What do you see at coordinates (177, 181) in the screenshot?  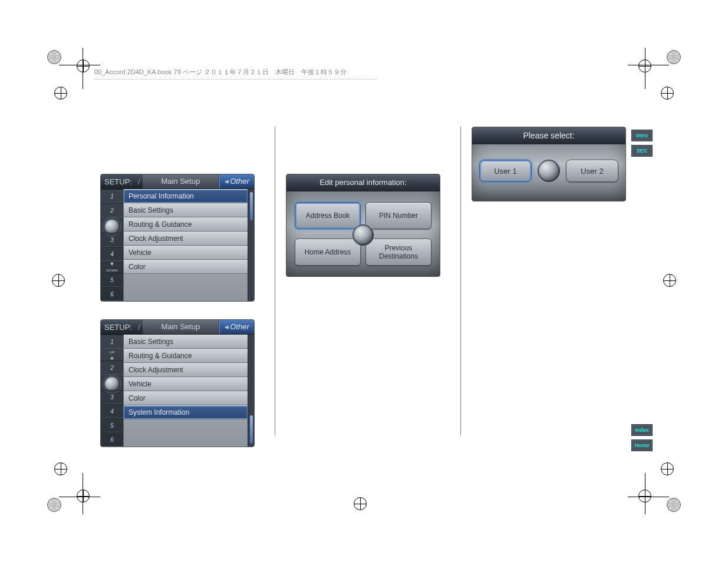 I see `setup1-titlebar: SETUP: / Main Setup Other` at bounding box center [177, 181].